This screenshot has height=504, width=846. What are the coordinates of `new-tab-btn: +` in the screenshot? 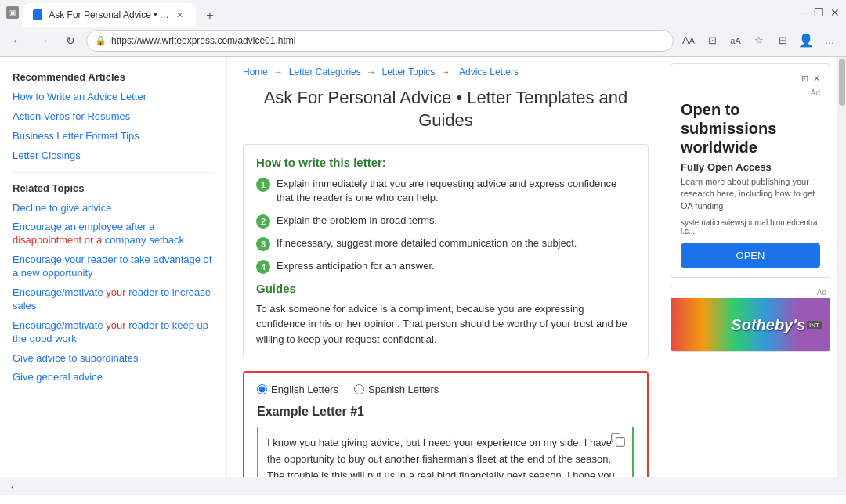 It's located at (210, 16).